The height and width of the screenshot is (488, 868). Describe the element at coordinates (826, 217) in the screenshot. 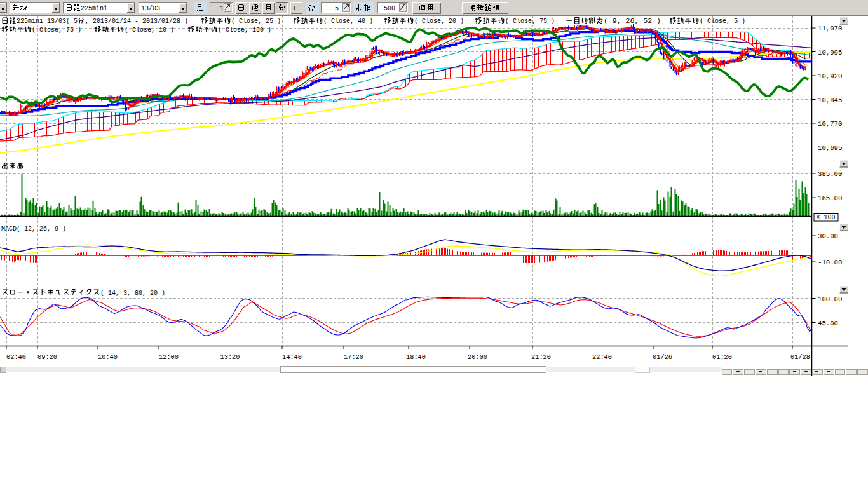

I see `svg-text: × 100` at that location.